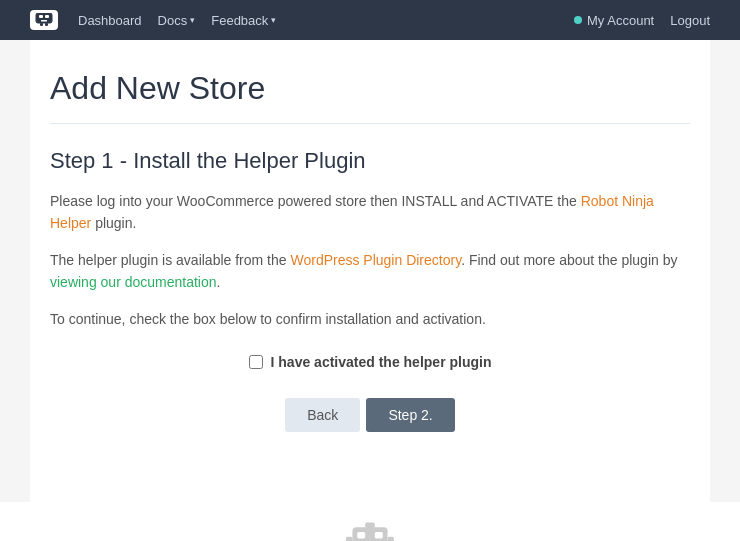 Image resolution: width=740 pixels, height=541 pixels. I want to click on wordpress-plugin-dir-link: WordPress Plugin Directory, so click(376, 260).